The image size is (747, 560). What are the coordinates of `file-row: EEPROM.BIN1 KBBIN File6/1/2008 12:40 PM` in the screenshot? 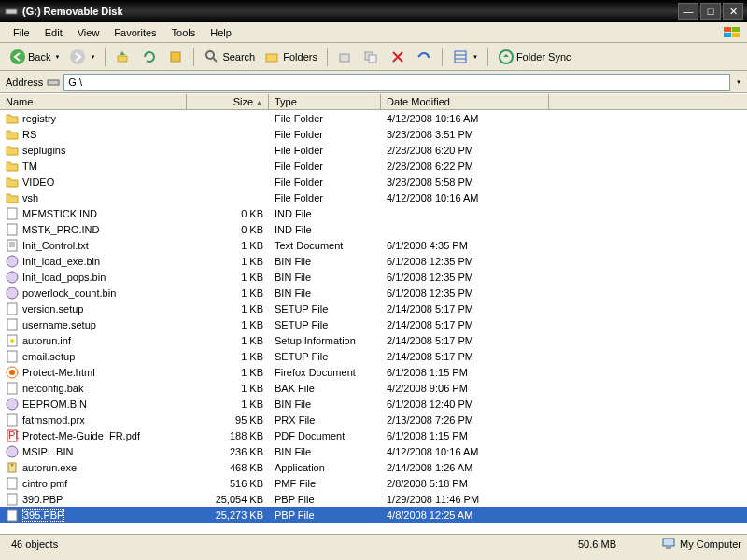 It's located at (374, 403).